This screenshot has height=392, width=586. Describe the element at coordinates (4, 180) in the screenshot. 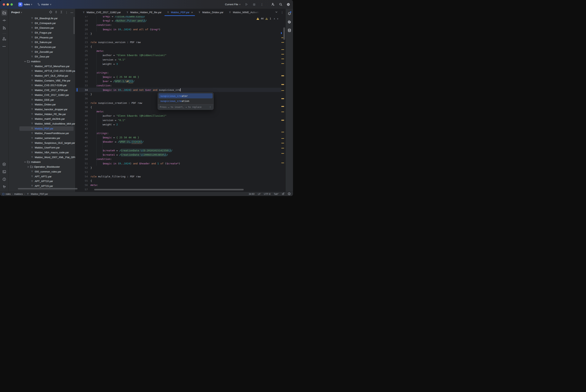

I see `problems-tool-button` at that location.